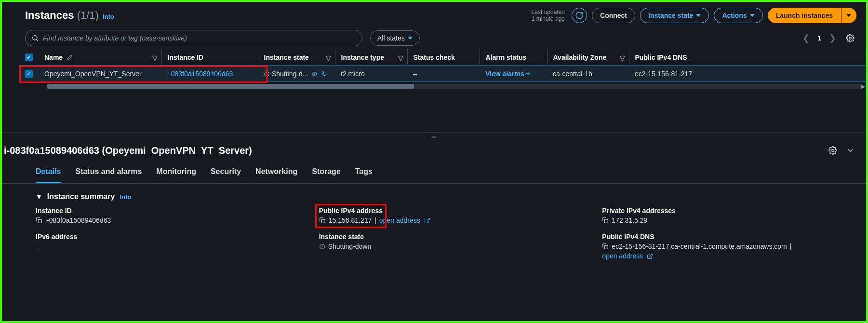 This screenshot has height=323, width=868. What do you see at coordinates (443, 74) in the screenshot?
I see `cell-status-check: –` at bounding box center [443, 74].